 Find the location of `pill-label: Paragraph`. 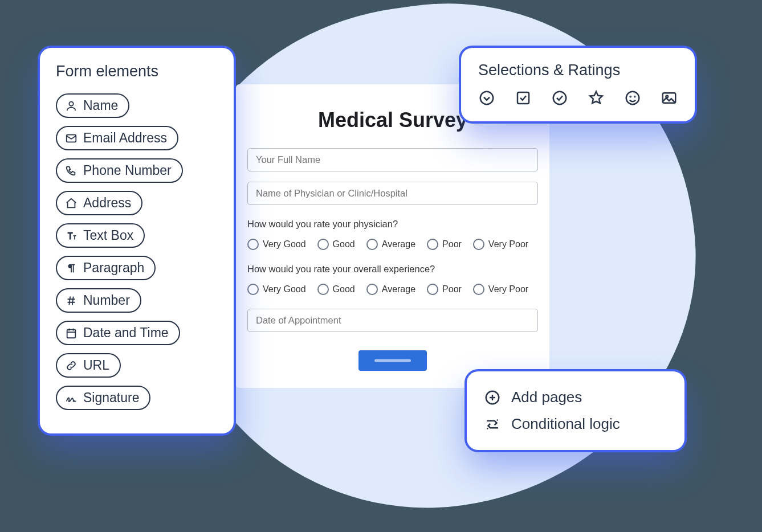

pill-label: Paragraph is located at coordinates (114, 268).